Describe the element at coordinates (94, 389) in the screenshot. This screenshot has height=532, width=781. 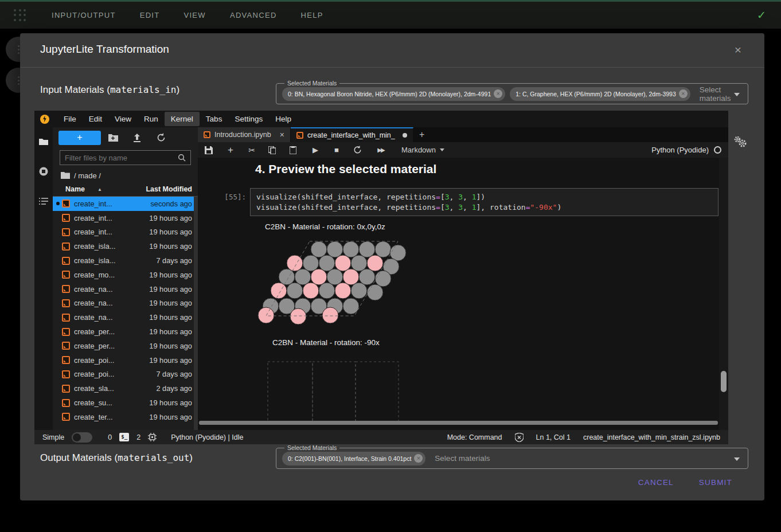
I see `file-name: create_sla...` at that location.